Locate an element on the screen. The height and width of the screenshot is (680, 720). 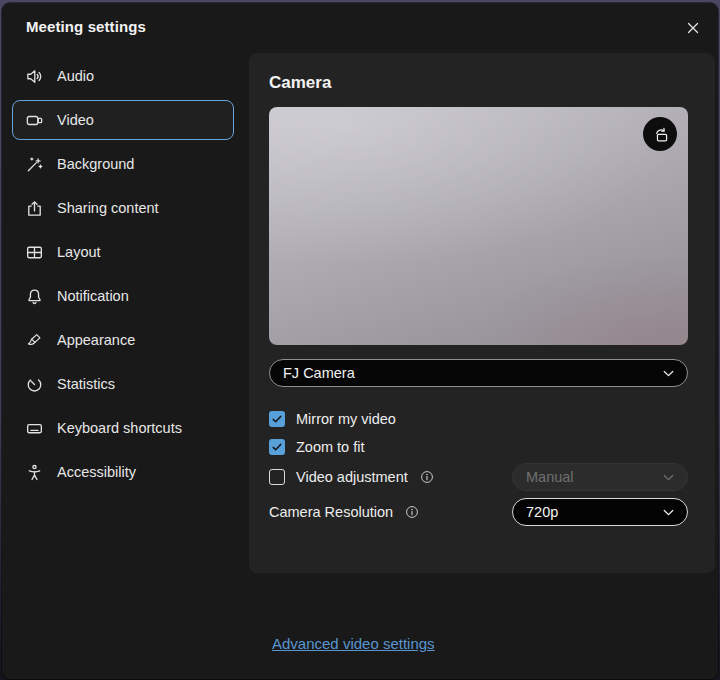
close-icon is located at coordinates (693, 28).